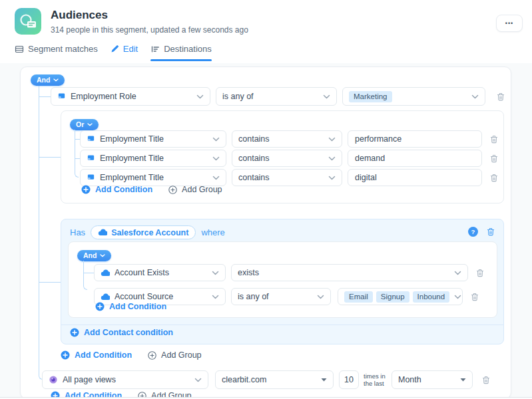  Describe the element at coordinates (131, 307) in the screenshot. I see `group-actions: Add Condition` at that location.